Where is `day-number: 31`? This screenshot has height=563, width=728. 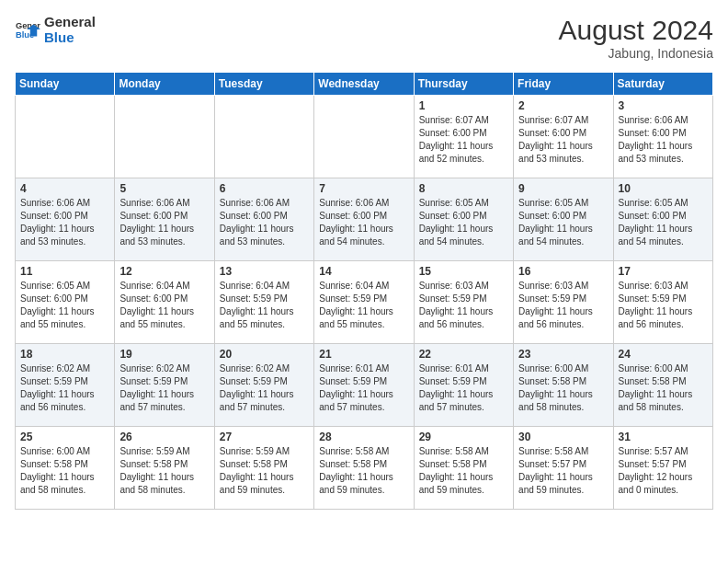 day-number: 31 is located at coordinates (664, 437).